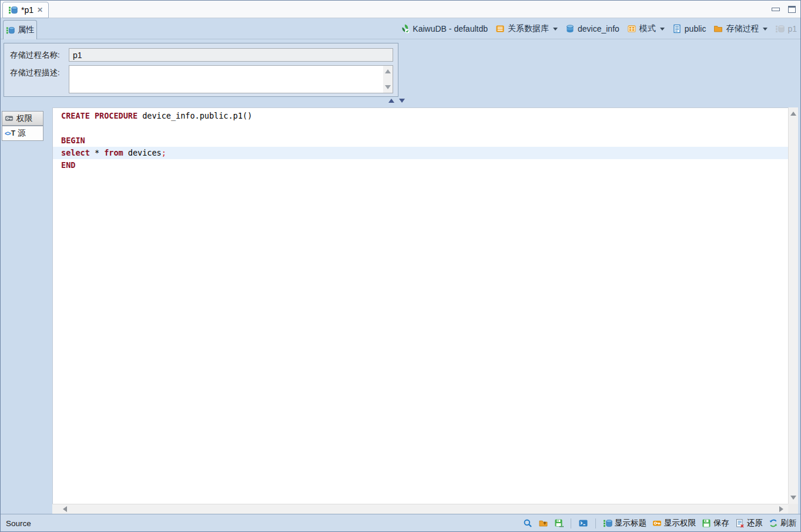 The width and height of the screenshot is (801, 532). I want to click on breadcrumb-label: 模式, so click(648, 29).